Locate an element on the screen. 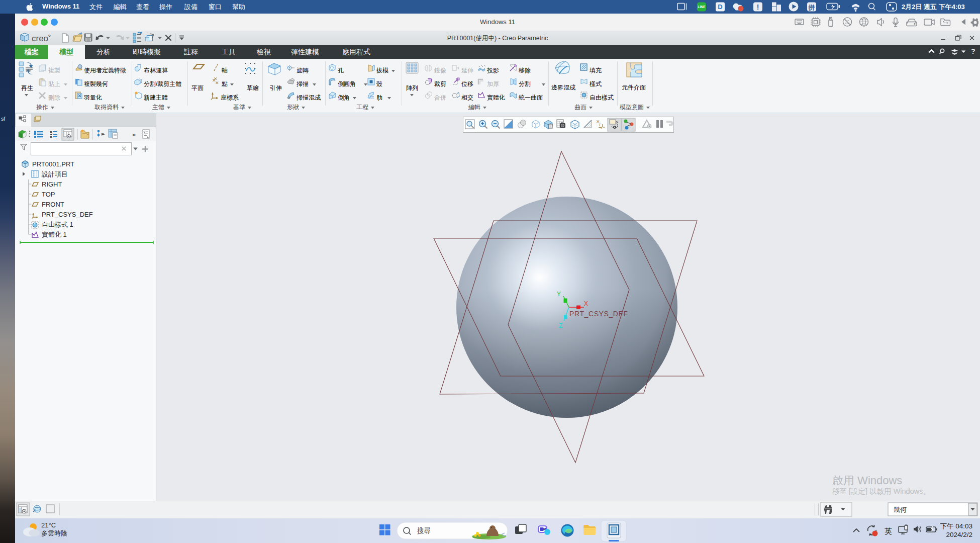 Image resolution: width=980 pixels, height=543 pixels. svg-text: 軸 is located at coordinates (225, 70).